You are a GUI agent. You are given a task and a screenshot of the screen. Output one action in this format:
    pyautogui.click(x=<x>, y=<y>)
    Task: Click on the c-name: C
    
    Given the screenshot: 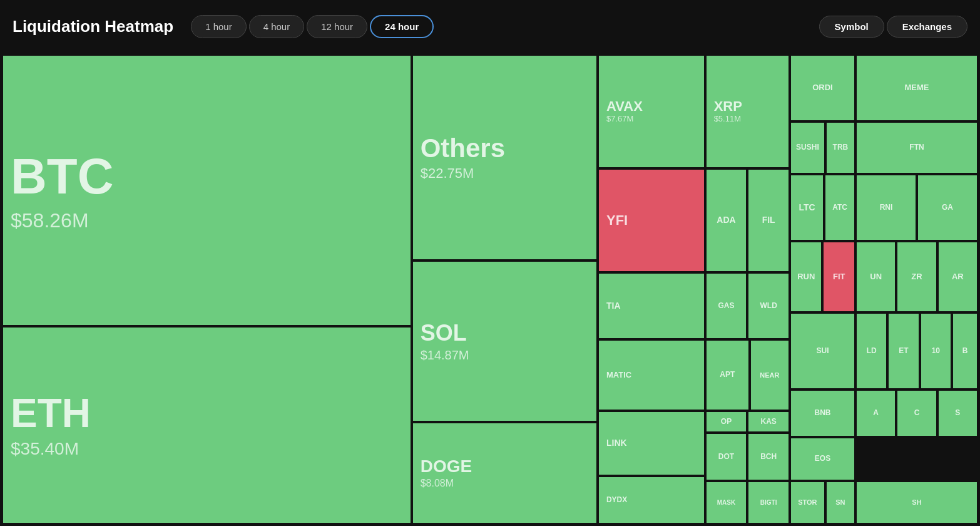 What is the action you would take?
    pyautogui.click(x=917, y=413)
    